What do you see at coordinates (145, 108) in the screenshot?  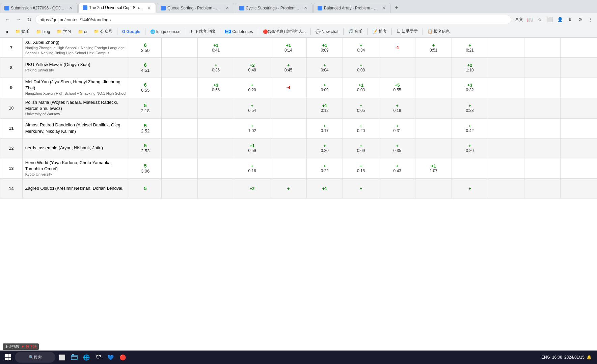 I see `score-cell: 5 2:18` at bounding box center [145, 108].